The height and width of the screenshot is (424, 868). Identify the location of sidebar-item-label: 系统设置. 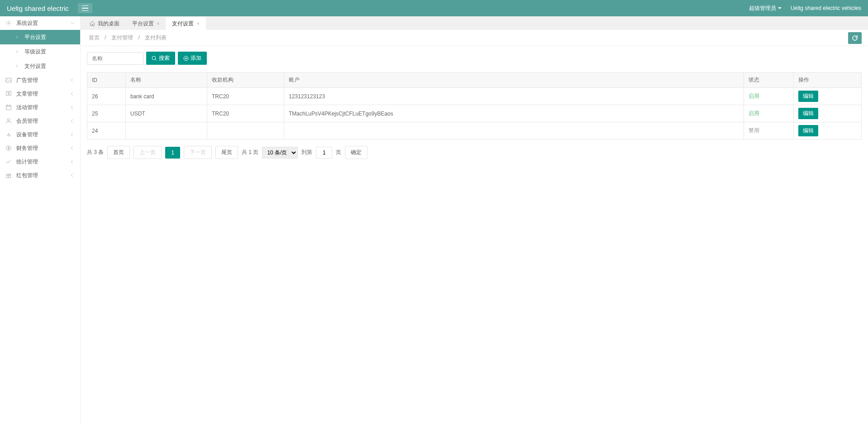
(43, 24).